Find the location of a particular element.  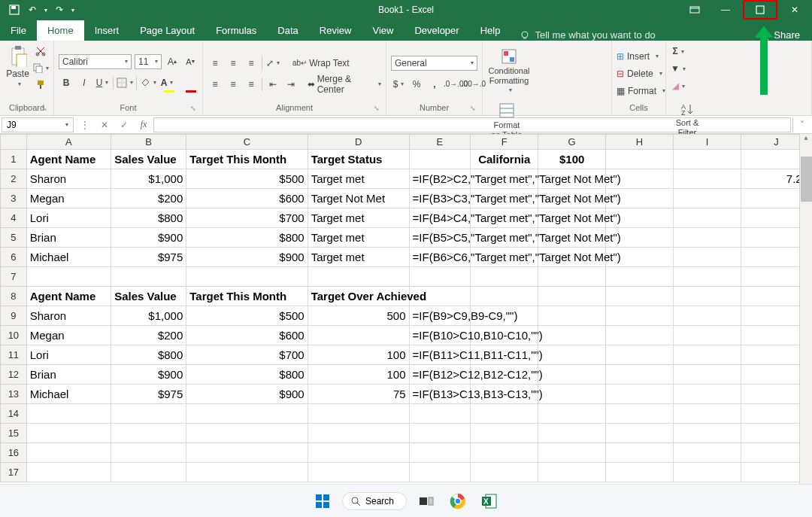

cell-G7 is located at coordinates (572, 277).